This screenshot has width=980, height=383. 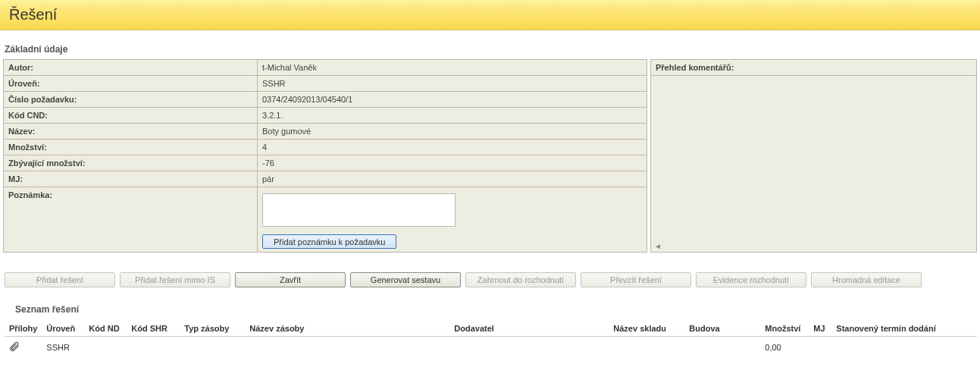 I want to click on table-row: SSHR 0,00, so click(x=491, y=347).